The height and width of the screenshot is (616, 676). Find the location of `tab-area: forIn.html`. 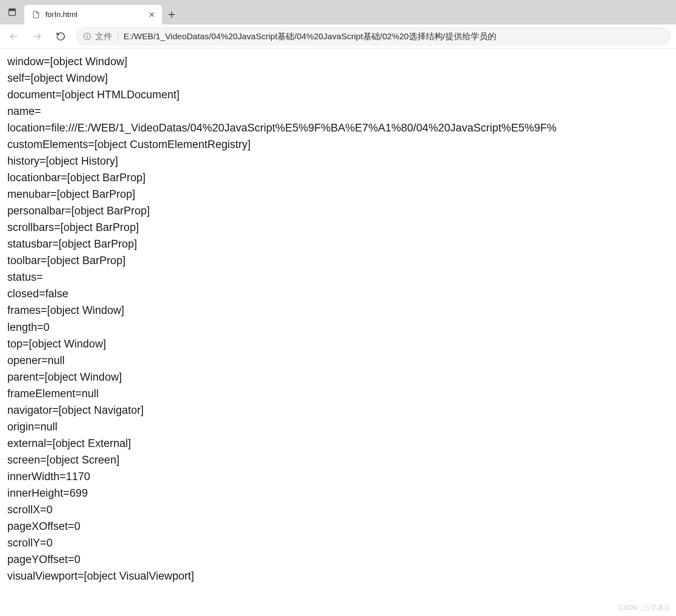

tab-area: forIn.html is located at coordinates (91, 12).